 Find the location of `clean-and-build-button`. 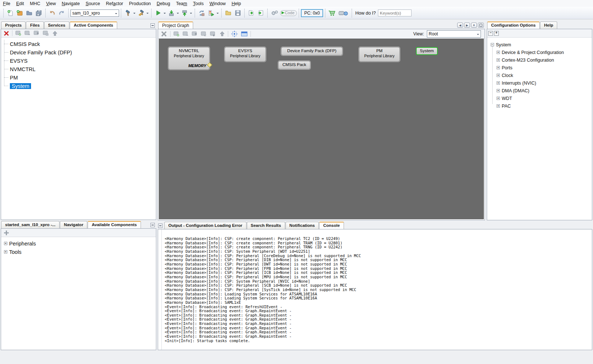

clean-and-build-button is located at coordinates (141, 13).